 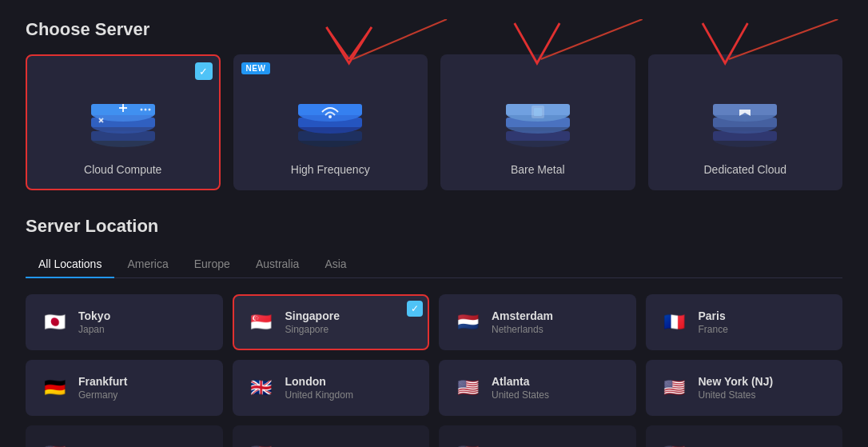 What do you see at coordinates (538, 122) in the screenshot?
I see `server-card-bare-metal: Bare Metal` at bounding box center [538, 122].